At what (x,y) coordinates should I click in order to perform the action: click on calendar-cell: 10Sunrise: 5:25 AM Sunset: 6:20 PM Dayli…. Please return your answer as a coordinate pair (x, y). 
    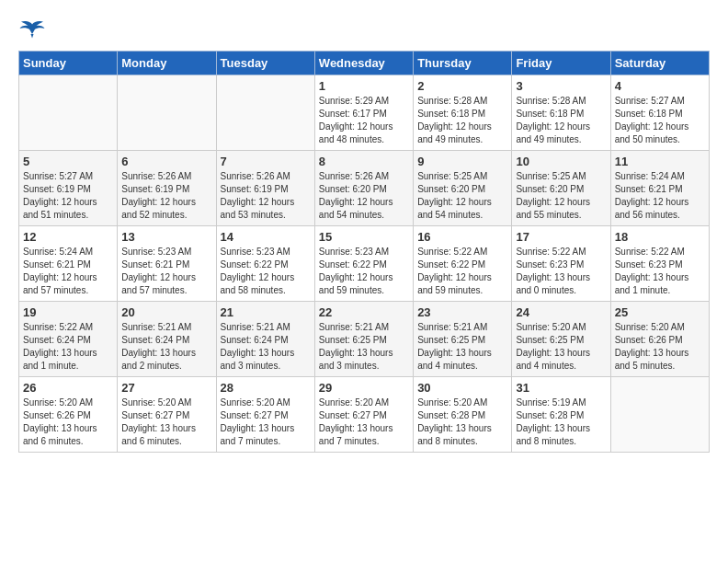
    Looking at the image, I should click on (561, 189).